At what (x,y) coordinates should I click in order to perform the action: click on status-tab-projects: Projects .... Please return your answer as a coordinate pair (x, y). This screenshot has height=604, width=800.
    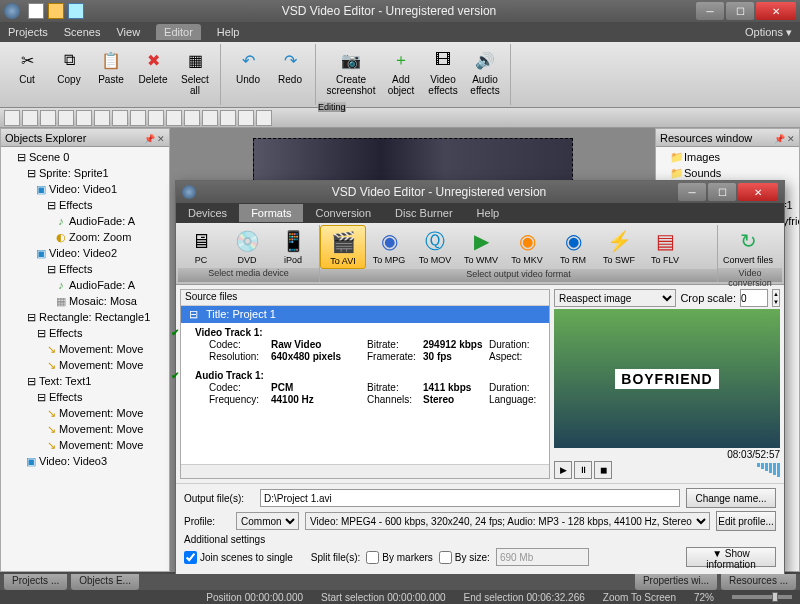
    Looking at the image, I should click on (36, 582).